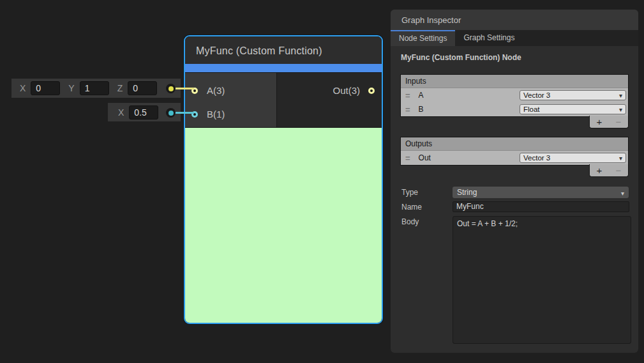 The width and height of the screenshot is (644, 363). Describe the element at coordinates (283, 100) in the screenshot. I see `node-ports-area: A(3) B(1) Out(3)` at that location.